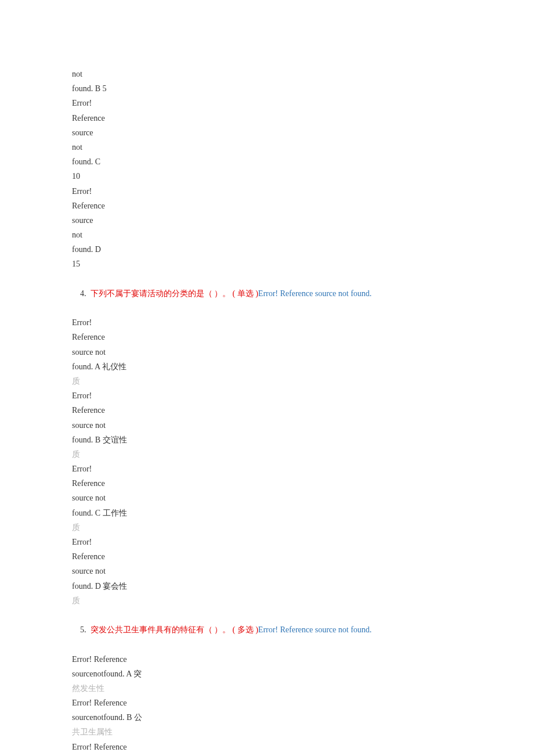 The width and height of the screenshot is (534, 756). Describe the element at coordinates (267, 513) in the screenshot. I see `text-line: found. C 工作性` at that location.